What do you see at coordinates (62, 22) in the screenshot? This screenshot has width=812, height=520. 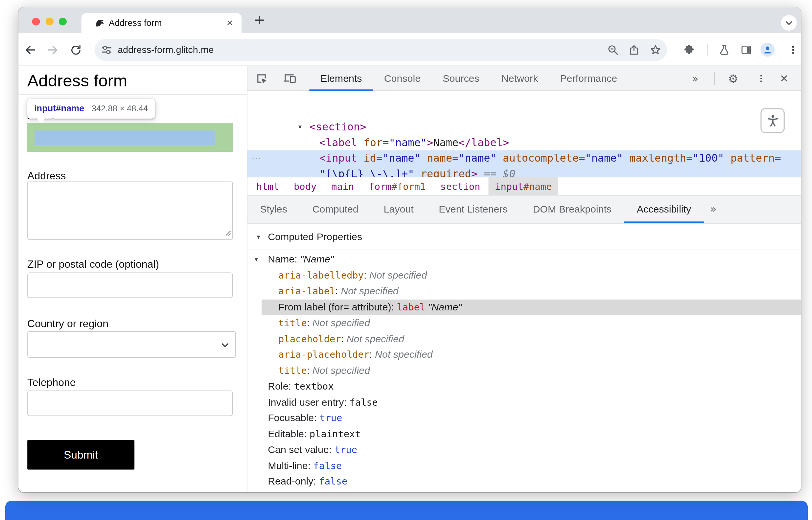 I see `window-maximize-button` at bounding box center [62, 22].